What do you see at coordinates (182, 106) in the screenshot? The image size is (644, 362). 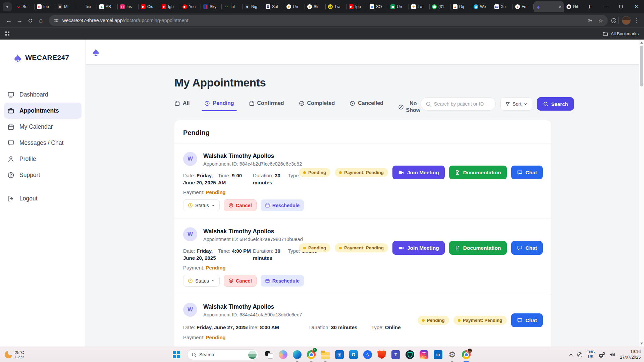 I see `tab-all: All` at bounding box center [182, 106].